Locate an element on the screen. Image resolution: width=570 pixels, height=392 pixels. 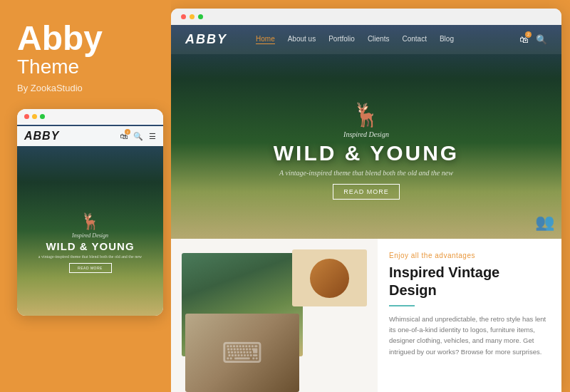
nav-clients: Clients is located at coordinates (379, 40).